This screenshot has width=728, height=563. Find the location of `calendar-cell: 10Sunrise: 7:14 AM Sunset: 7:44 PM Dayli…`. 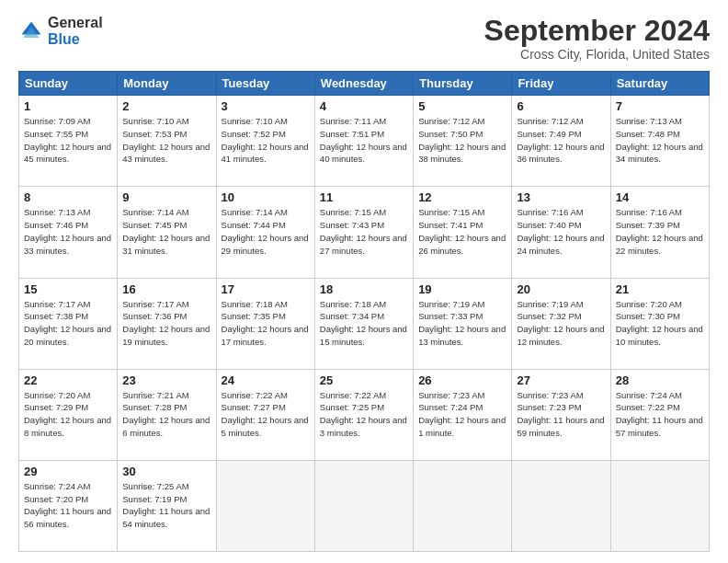

calendar-cell: 10Sunrise: 7:14 AM Sunset: 7:44 PM Dayli… is located at coordinates (265, 232).